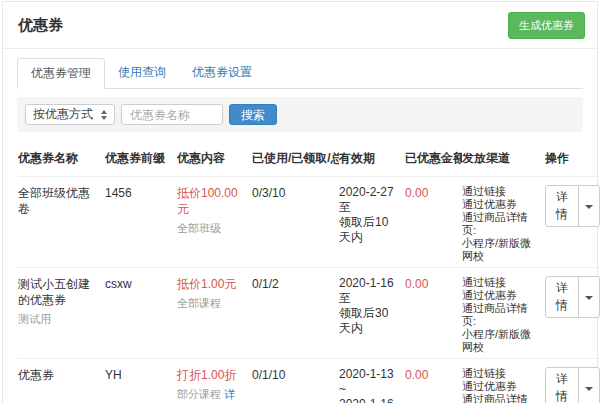 This screenshot has height=403, width=600. I want to click on discount-scope-line: 全部班级, so click(212, 228).